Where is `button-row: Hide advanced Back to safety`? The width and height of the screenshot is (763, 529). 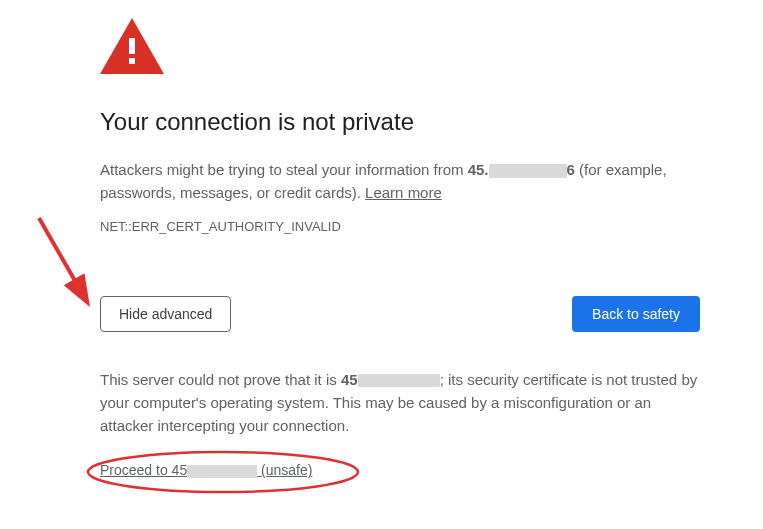 button-row: Hide advanced Back to safety is located at coordinates (400, 314).